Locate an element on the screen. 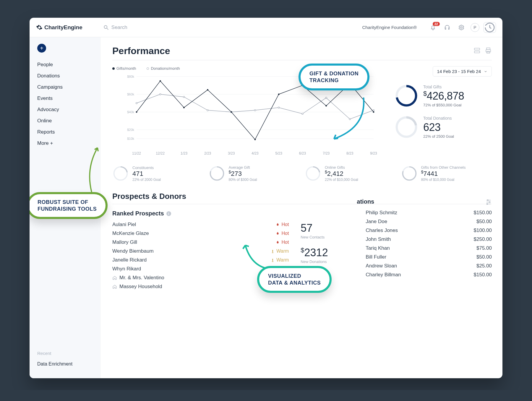  legend-donations: Donations/month is located at coordinates (163, 69).